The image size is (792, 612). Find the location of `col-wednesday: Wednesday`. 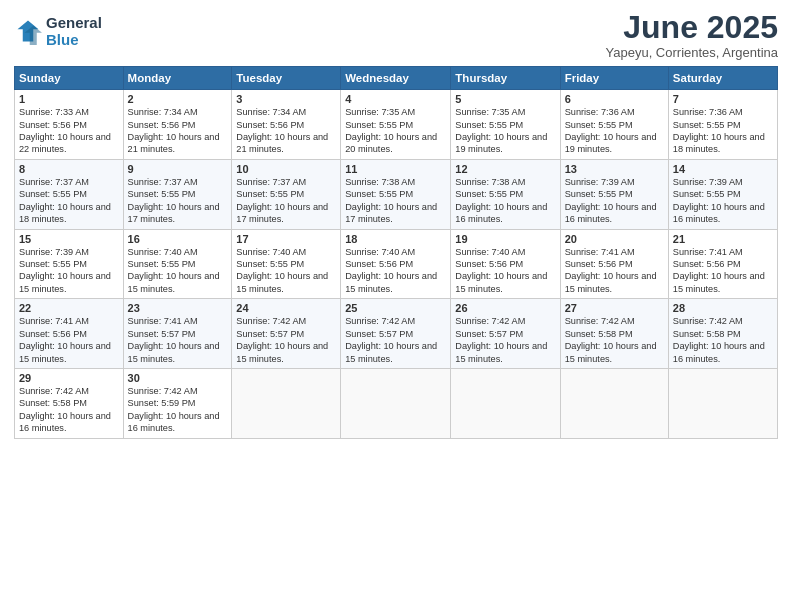

col-wednesday: Wednesday is located at coordinates (396, 78).